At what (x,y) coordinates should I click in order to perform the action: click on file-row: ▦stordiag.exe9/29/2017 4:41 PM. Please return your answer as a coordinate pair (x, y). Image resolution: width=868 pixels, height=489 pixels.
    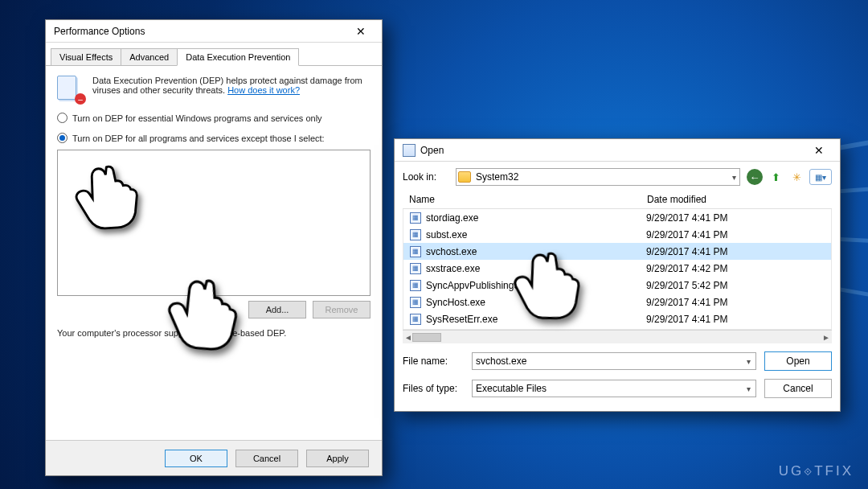
    Looking at the image, I should click on (617, 217).